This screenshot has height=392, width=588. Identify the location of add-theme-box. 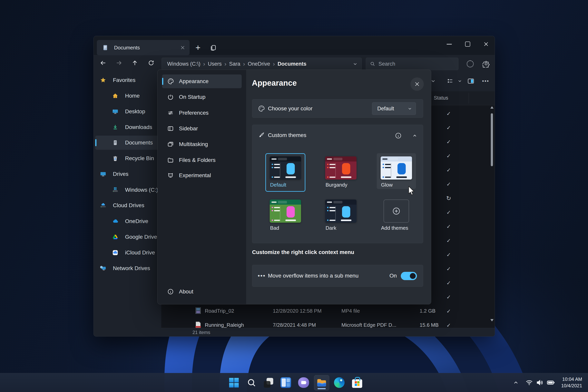
(396, 211).